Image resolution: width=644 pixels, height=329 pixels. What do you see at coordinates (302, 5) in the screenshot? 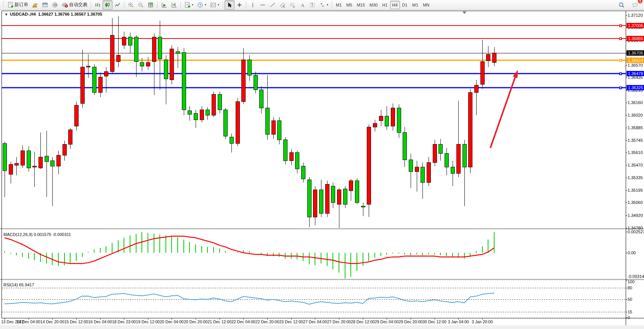
I see `text-a-icon: A` at bounding box center [302, 5].